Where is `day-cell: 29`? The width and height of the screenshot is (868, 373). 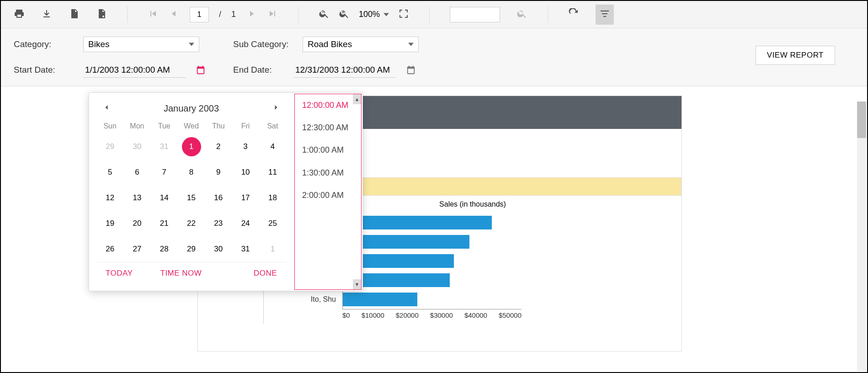 day-cell: 29 is located at coordinates (191, 249).